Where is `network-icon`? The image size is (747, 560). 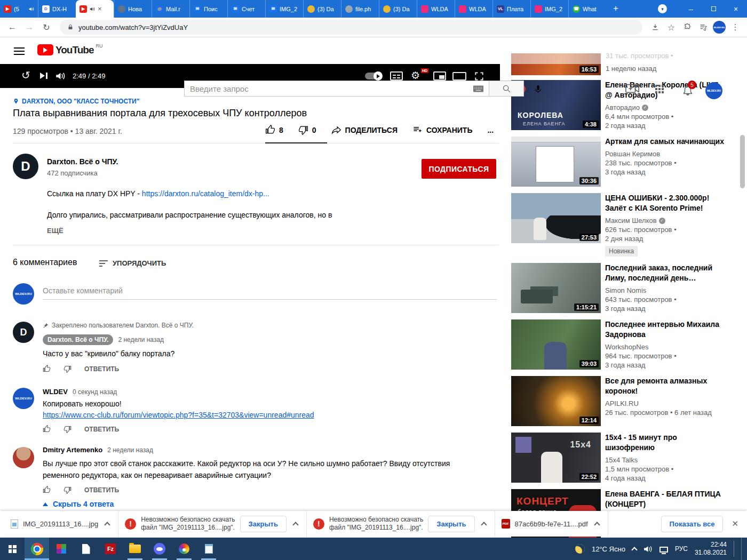 network-icon is located at coordinates (664, 549).